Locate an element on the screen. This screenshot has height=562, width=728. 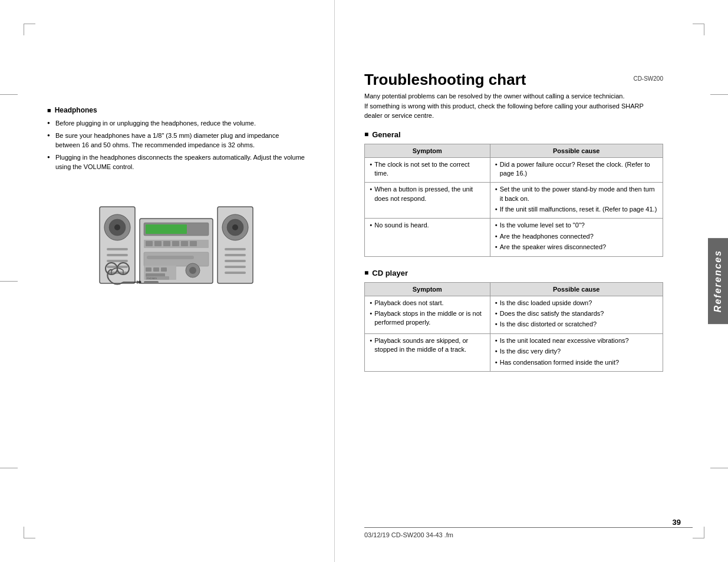
corner-bl is located at coordinates (29, 533).